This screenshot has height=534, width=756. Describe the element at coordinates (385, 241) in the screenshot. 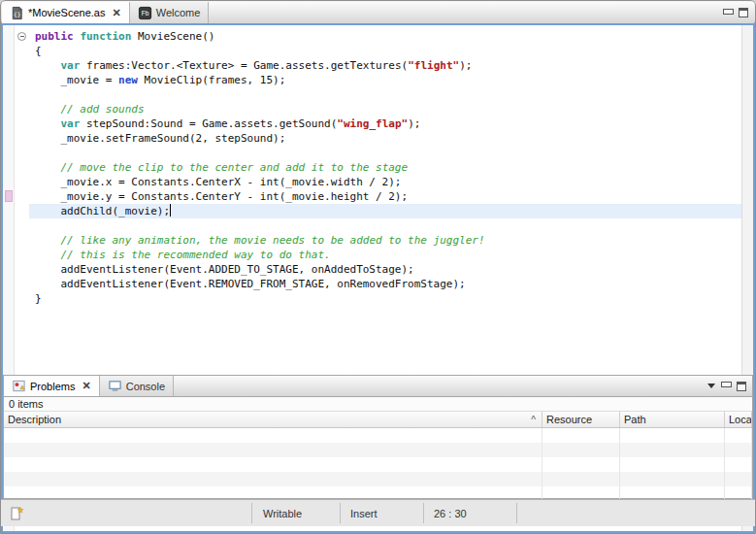

I see `code-line: // like any animation, the movie needs t…` at that location.